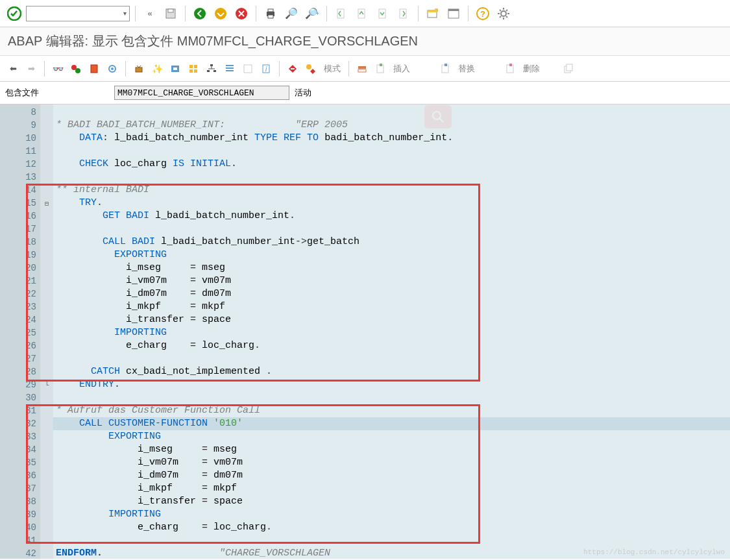 The height and width of the screenshot is (560, 730). What do you see at coordinates (58, 69) in the screenshot?
I see `display-toggle-icon: 👓` at bounding box center [58, 69].